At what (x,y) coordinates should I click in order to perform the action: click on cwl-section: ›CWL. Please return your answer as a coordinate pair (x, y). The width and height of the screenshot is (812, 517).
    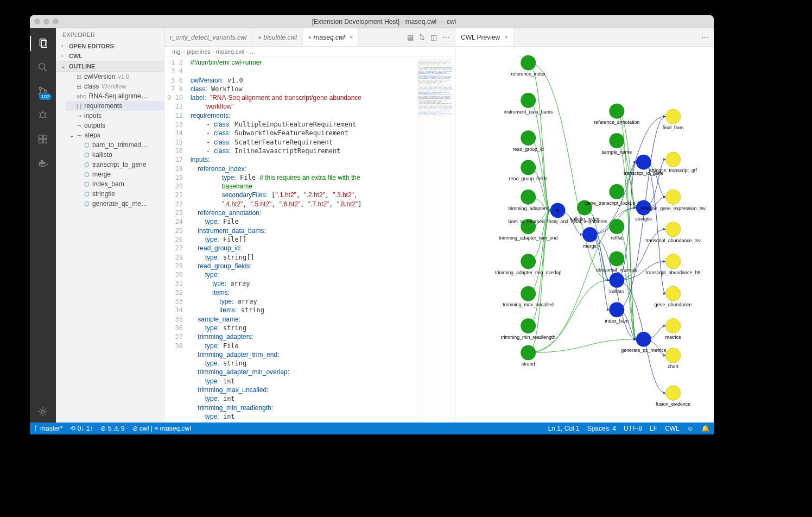
    Looking at the image, I should click on (110, 56).